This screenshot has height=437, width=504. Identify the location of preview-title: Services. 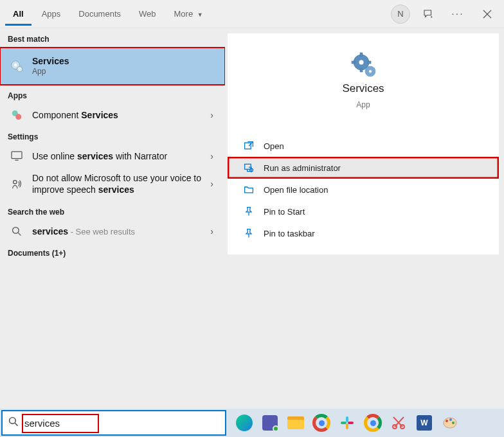
(363, 89).